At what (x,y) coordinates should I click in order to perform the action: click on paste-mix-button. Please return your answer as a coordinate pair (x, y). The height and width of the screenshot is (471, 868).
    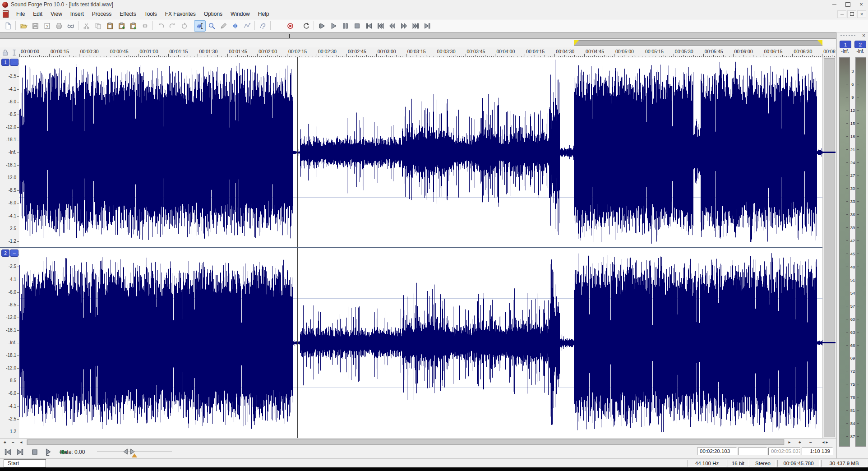
    Looking at the image, I should click on (133, 26).